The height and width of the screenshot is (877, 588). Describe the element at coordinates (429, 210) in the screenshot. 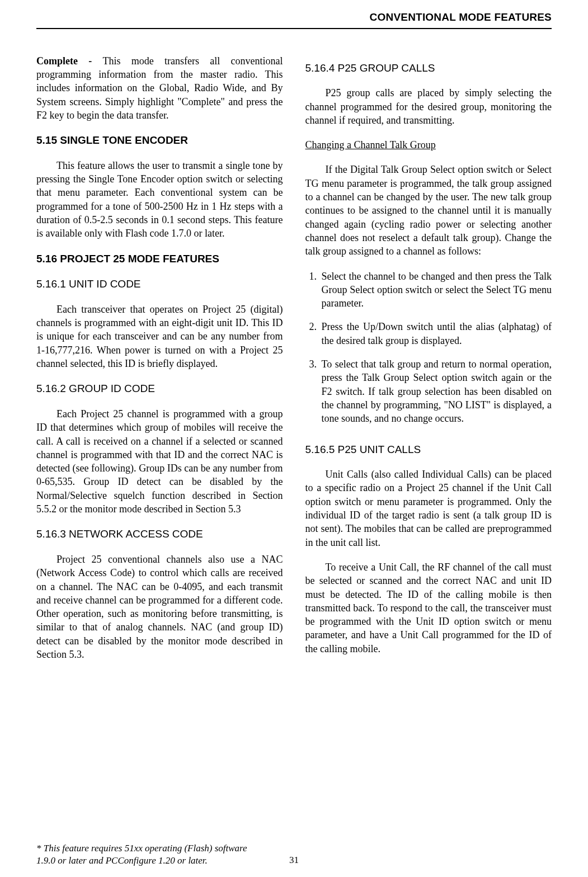

I see `para-change-intro: If the Digital Talk Group Select option …` at that location.